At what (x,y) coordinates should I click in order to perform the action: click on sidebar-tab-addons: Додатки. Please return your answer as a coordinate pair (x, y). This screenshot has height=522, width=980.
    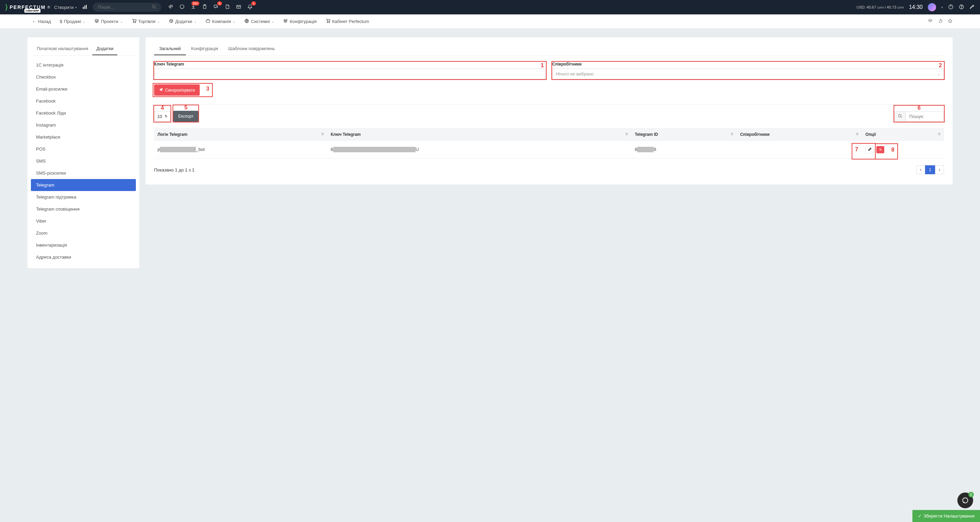
    Looking at the image, I should click on (105, 49).